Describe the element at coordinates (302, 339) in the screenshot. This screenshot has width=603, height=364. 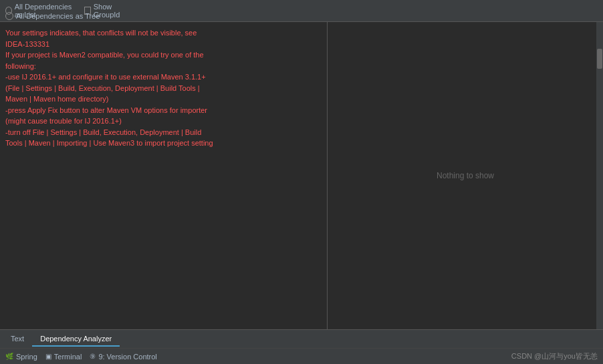
I see `bottom-tabs: Text Dependency Analyzer` at that location.